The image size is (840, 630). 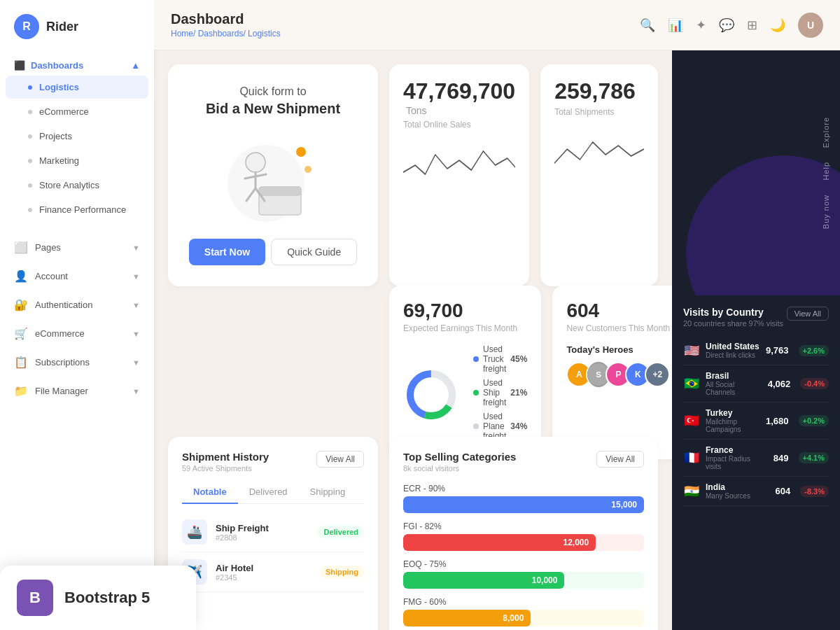 I want to click on bar-fmg-fill: 8,000, so click(x=467, y=618).